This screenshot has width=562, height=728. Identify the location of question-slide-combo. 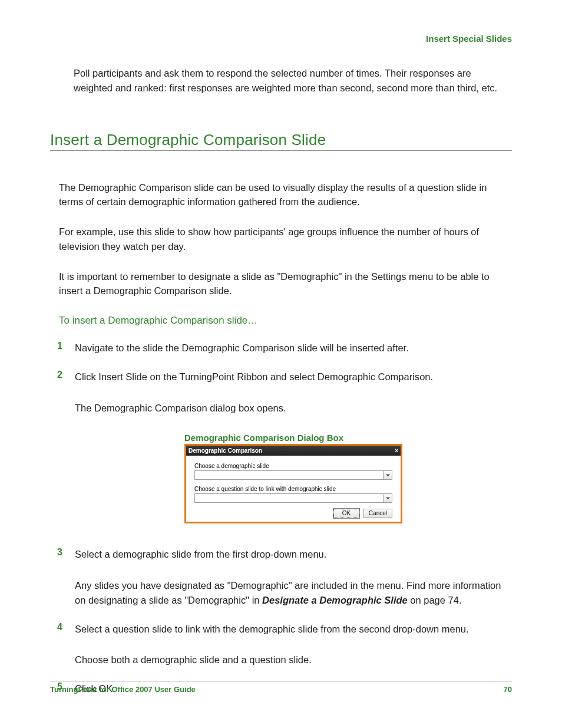
(293, 498).